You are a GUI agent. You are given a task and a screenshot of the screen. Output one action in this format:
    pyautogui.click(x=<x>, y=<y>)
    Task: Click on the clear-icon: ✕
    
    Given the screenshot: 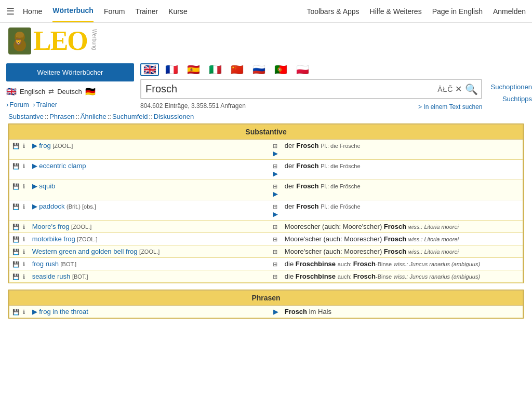 What is the action you would take?
    pyautogui.click(x=458, y=89)
    